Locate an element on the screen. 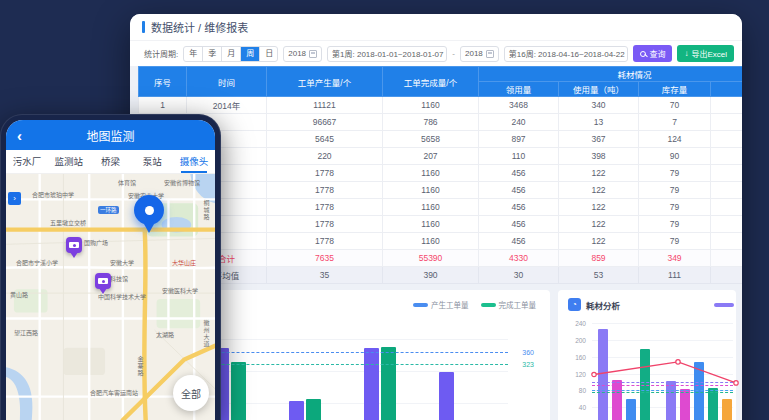 This screenshot has height=420, width=769. left-chart-legend: 产生工单量完成工单量 is located at coordinates (474, 304).